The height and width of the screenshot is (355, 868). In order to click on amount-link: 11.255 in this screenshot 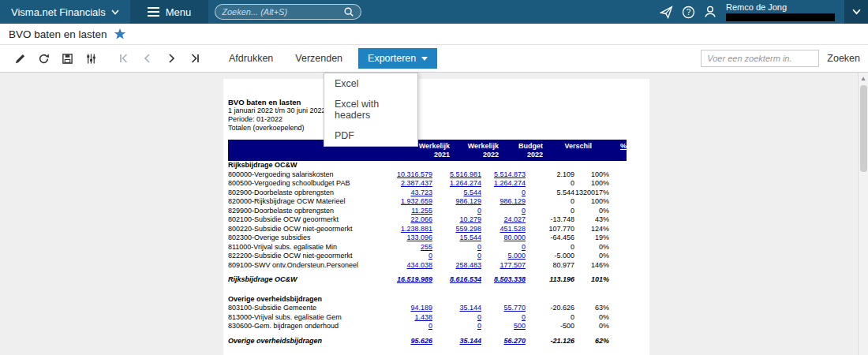, I will do `click(421, 211)`.